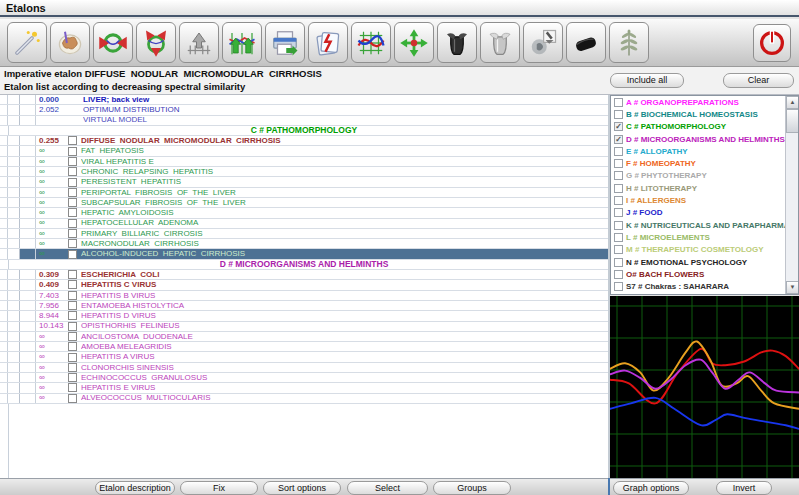  I want to click on category-item: J # FOOD, so click(704, 213).